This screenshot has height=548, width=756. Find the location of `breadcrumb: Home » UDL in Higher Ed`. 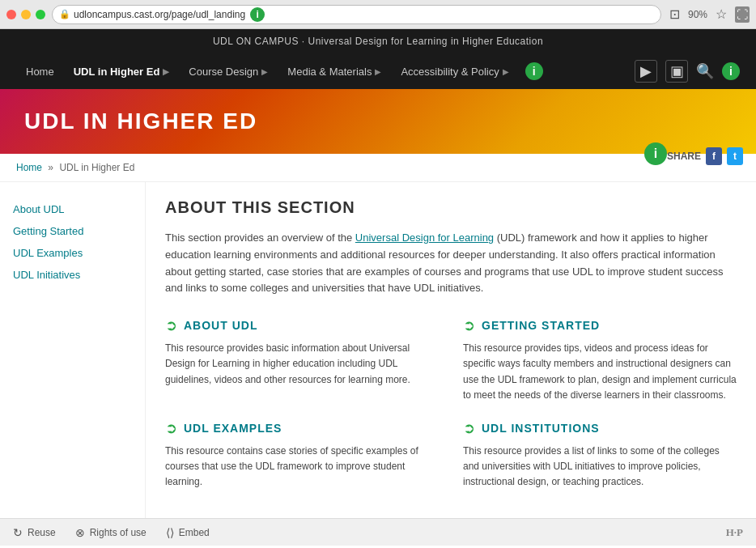

breadcrumb: Home » UDL in Higher Ed is located at coordinates (378, 168).